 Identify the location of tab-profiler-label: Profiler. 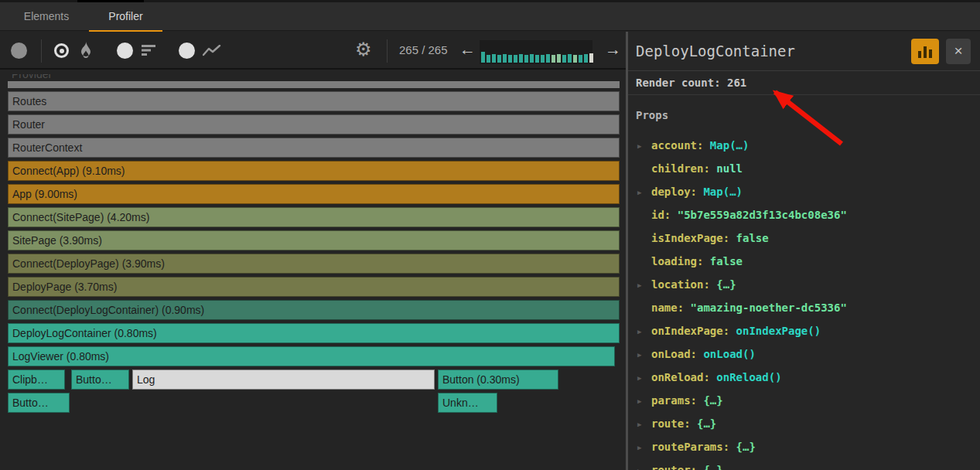
(125, 16).